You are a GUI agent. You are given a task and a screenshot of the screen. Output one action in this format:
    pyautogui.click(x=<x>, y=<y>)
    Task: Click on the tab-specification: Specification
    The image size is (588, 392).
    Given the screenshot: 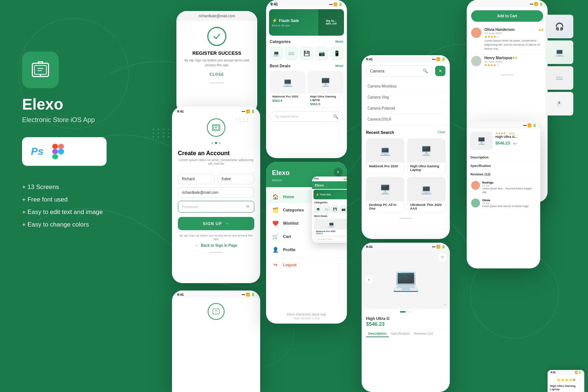 What is the action you would take?
    pyautogui.click(x=401, y=334)
    